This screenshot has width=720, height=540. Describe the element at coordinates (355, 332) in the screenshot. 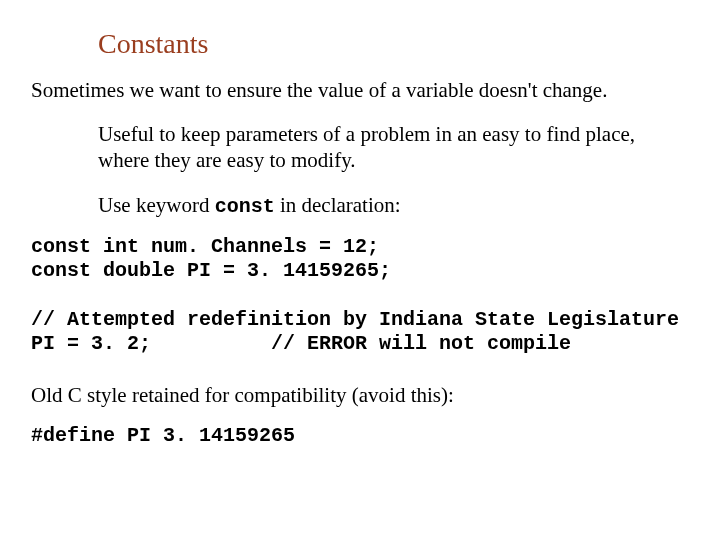

I see `code-error-example: // Attempted redefinition by Indiana Sta…` at that location.